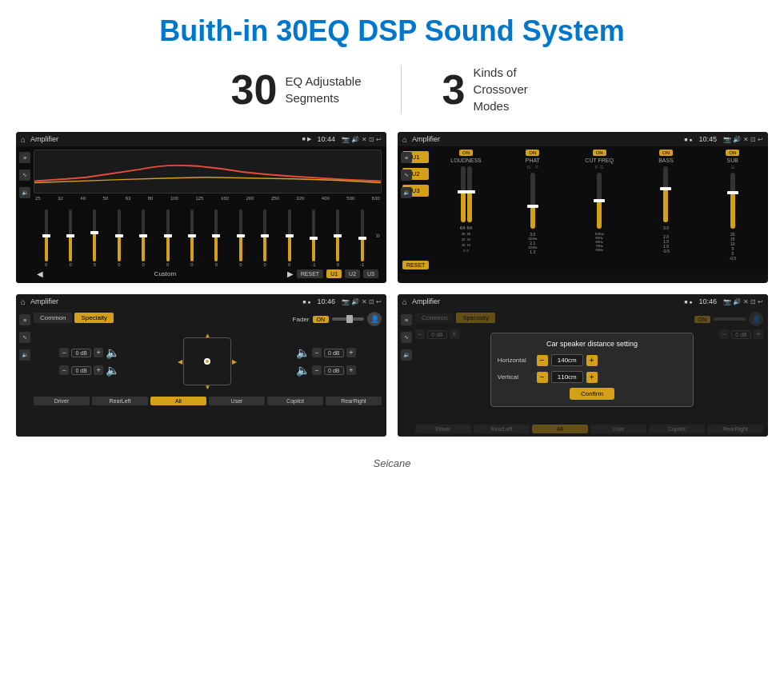 This screenshot has height=690, width=784. I want to click on br-db-val: 0 dB, so click(334, 371).